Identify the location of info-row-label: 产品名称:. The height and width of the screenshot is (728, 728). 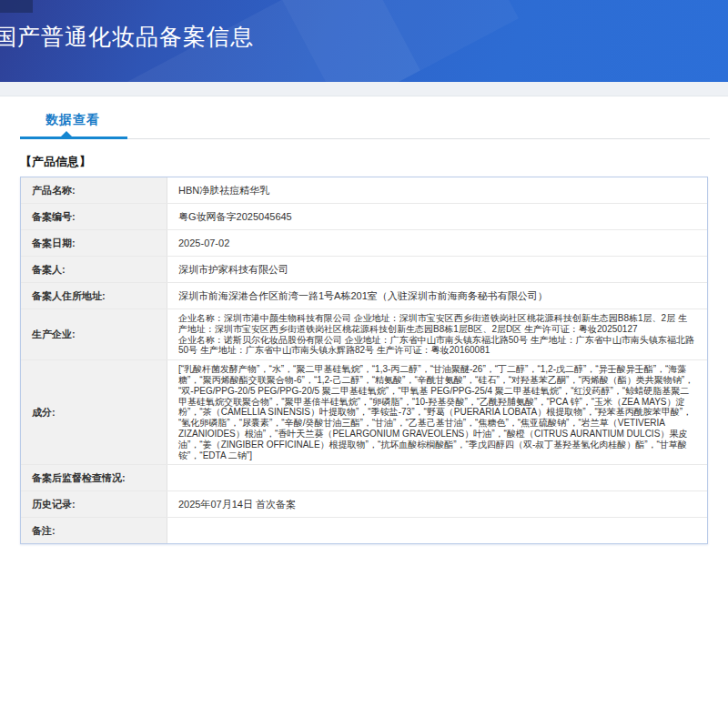
(95, 190).